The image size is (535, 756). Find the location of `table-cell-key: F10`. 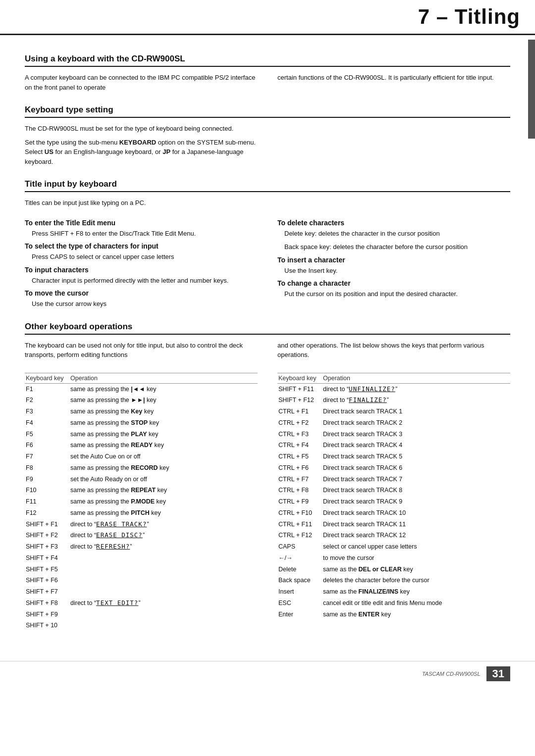

table-cell-key: F10 is located at coordinates (47, 490).